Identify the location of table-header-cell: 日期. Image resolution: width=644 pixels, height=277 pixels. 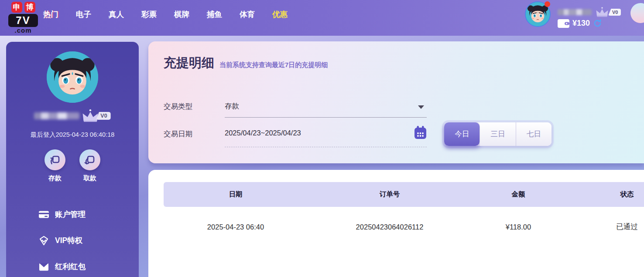
(236, 194).